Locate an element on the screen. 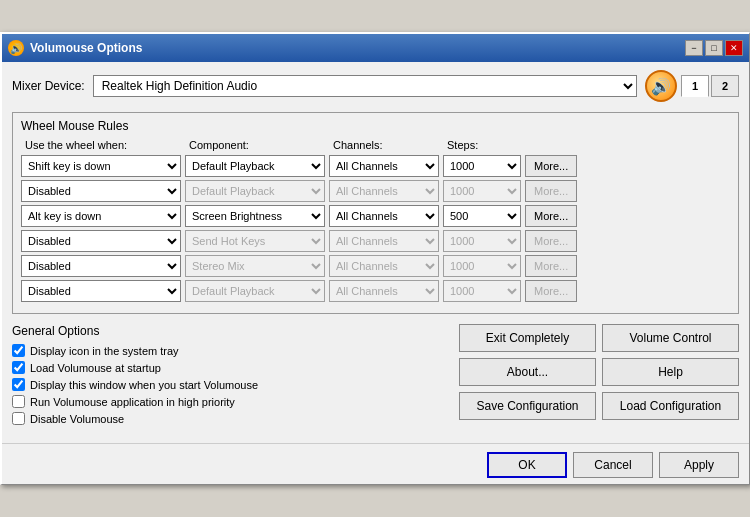  steps-select-3: 500 is located at coordinates (482, 216).